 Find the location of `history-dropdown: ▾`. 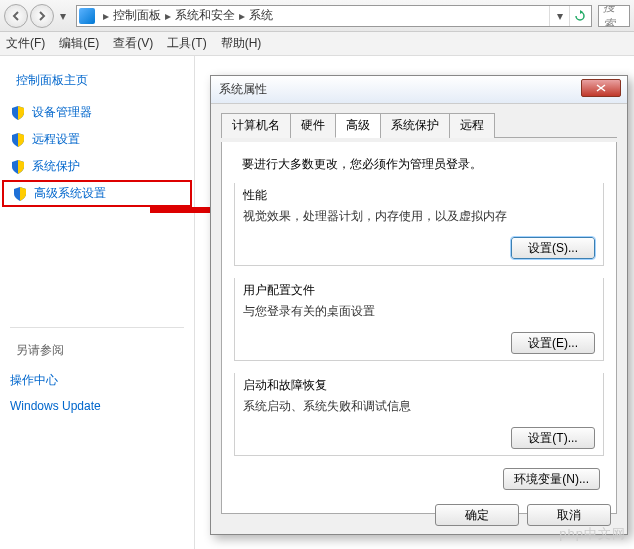

history-dropdown: ▾ is located at coordinates (63, 16).